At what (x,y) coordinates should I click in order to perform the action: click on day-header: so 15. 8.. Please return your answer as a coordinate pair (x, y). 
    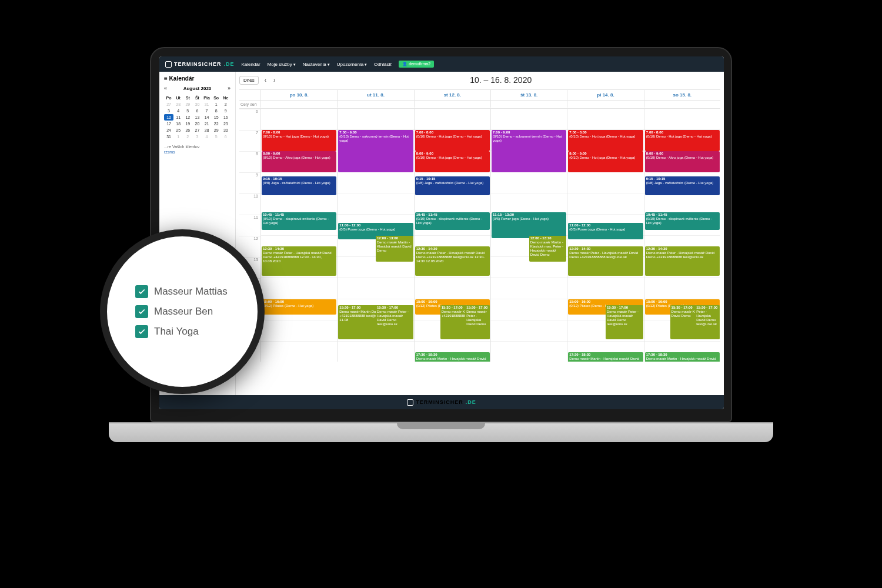
    Looking at the image, I should click on (682, 95).